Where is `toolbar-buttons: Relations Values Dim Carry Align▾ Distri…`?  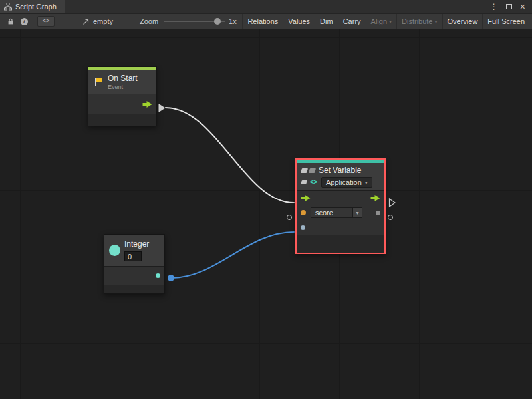 toolbar-buttons: Relations Values Dim Carry Align▾ Distri… is located at coordinates (386, 21).